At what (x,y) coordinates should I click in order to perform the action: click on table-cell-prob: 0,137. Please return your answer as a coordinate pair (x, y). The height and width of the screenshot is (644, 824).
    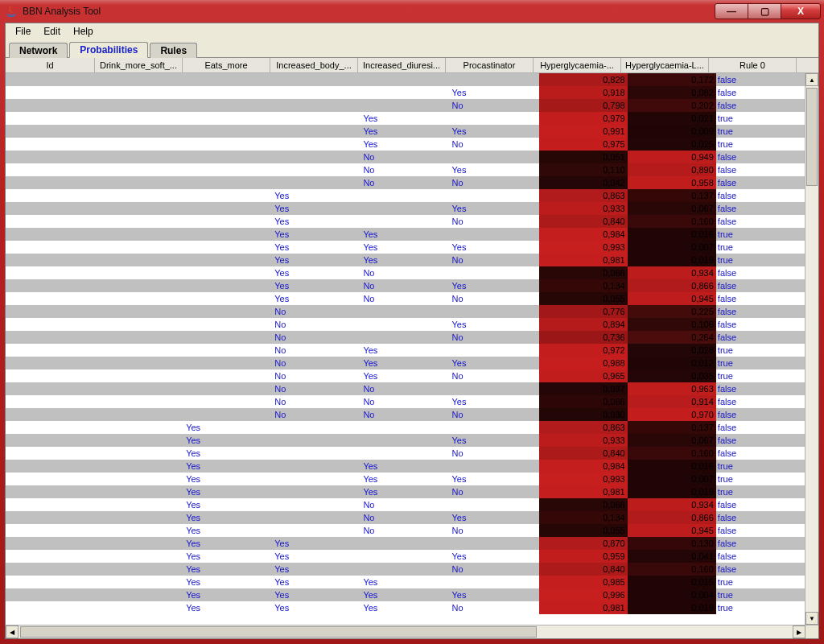
    Looking at the image, I should click on (672, 427).